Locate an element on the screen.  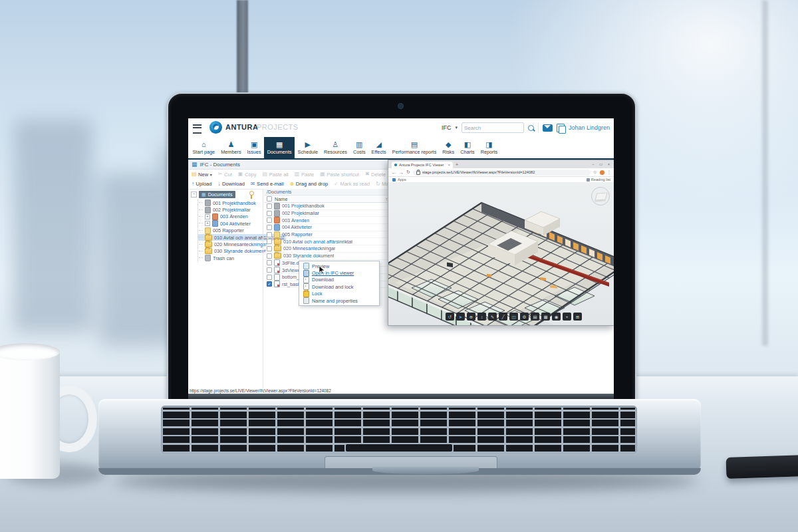
toolbar-button: ✉ Send e-mail is located at coordinates (267, 184).